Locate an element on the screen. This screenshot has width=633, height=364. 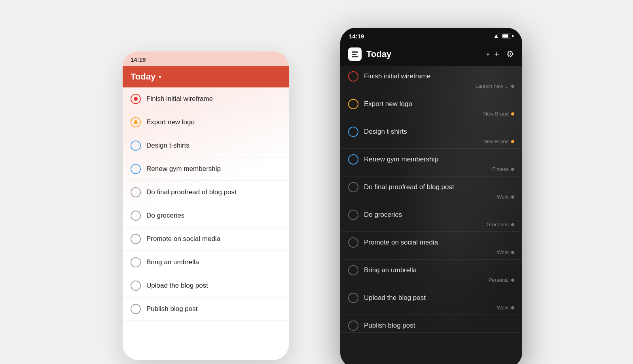
dark-task-item: Upload the blog post Work is located at coordinates (431, 301).